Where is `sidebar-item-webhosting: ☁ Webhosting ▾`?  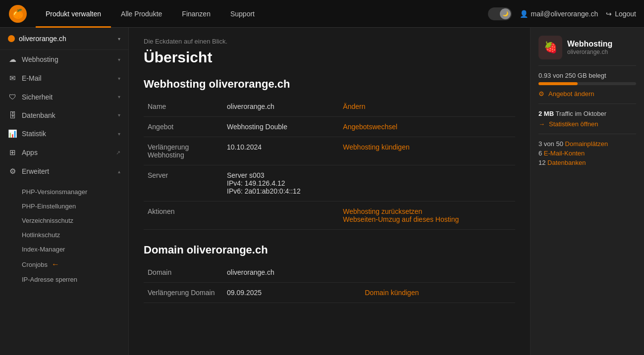
sidebar-item-webhosting: ☁ Webhosting ▾ is located at coordinates (64, 59).